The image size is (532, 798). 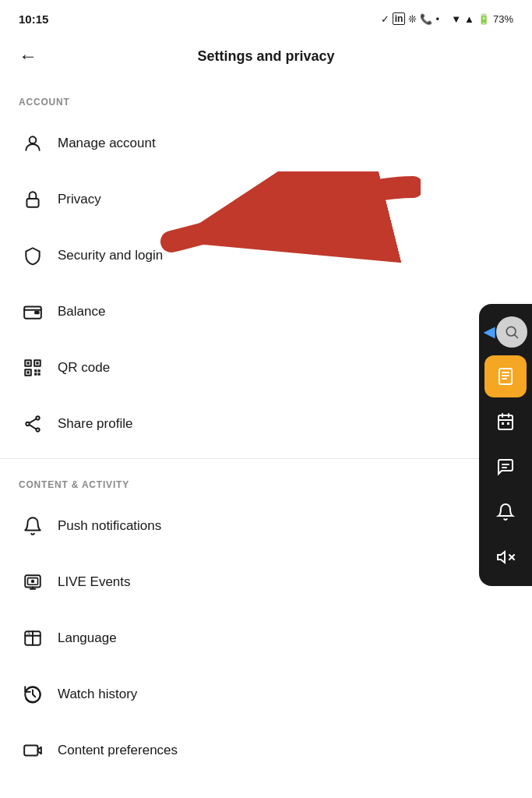 What do you see at coordinates (266, 482) in the screenshot?
I see `content-activity-label: CONTENT & ACTIVITY` at bounding box center [266, 482].